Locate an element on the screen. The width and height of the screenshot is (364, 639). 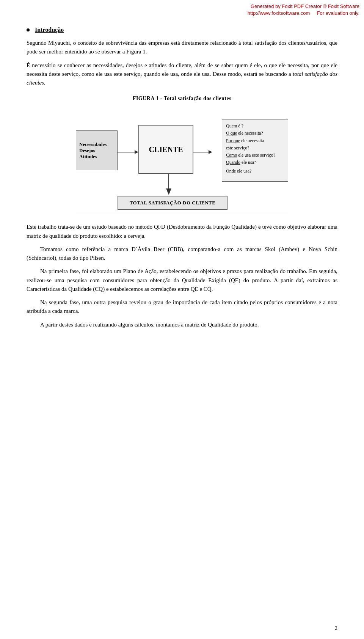
diagram-box-right: Quem é ? O que ele necessita? Por que el… is located at coordinates (255, 150).